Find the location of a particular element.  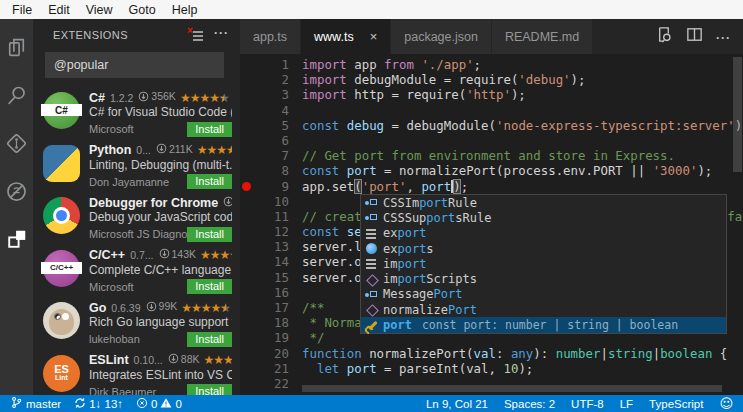

source-control-icon is located at coordinates (16, 143).